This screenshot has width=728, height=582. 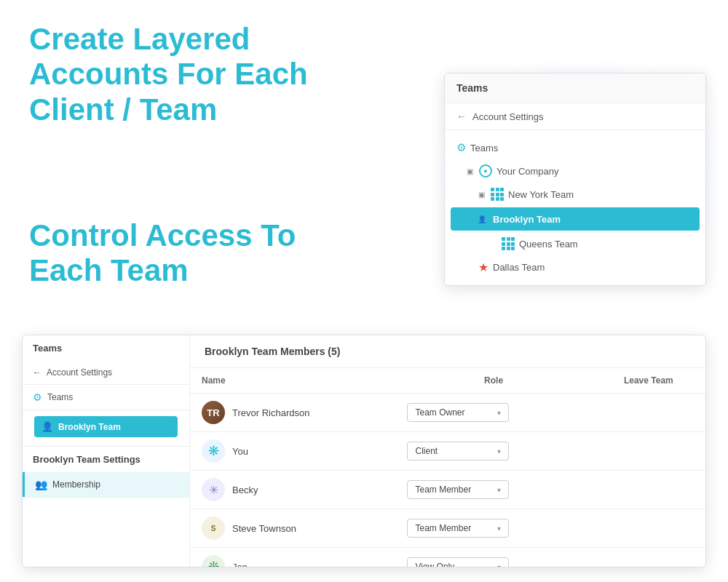 What do you see at coordinates (60, 397) in the screenshot?
I see `sidebar-teams-label: Teams` at bounding box center [60, 397].